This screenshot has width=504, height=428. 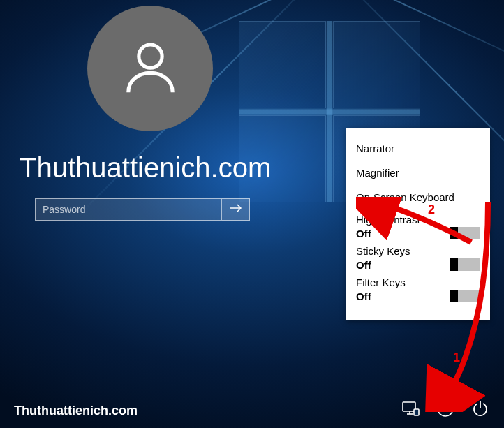 What do you see at coordinates (410, 410) in the screenshot?
I see `network-button` at bounding box center [410, 410].